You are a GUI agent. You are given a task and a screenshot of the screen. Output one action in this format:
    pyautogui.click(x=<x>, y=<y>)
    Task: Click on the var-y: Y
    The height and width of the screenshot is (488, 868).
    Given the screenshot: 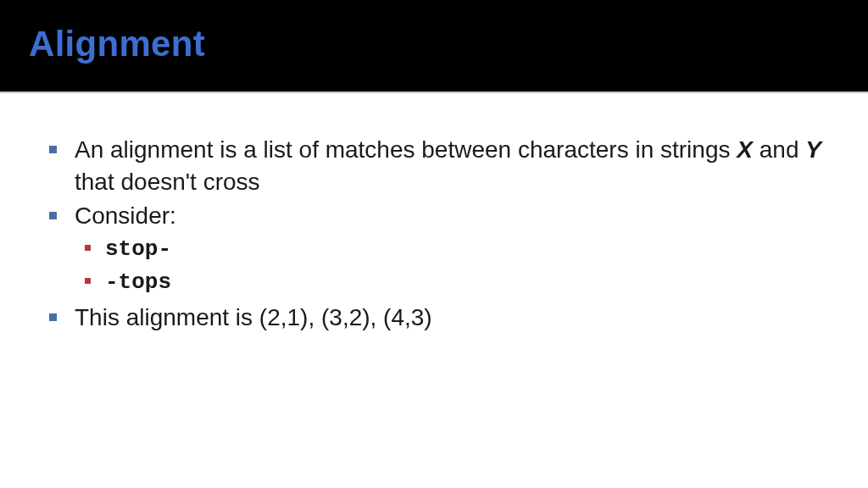 What is the action you would take?
    pyautogui.click(x=814, y=149)
    